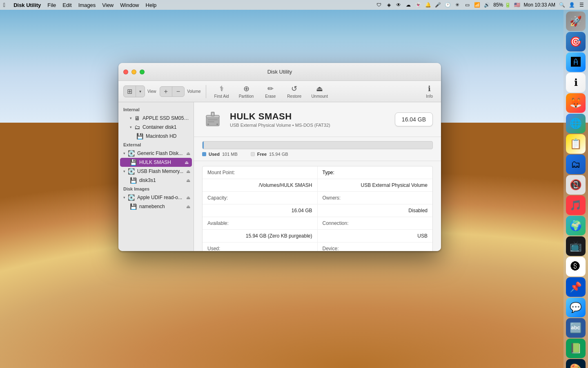  Describe the element at coordinates (430, 89) in the screenshot. I see `info-icon: ℹ` at that location.